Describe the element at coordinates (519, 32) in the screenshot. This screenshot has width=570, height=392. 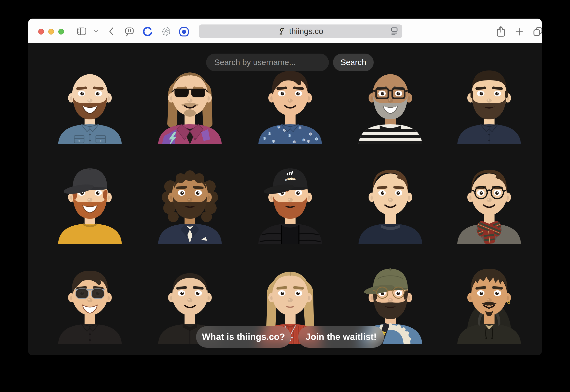
I see `new-tab-button` at that location.